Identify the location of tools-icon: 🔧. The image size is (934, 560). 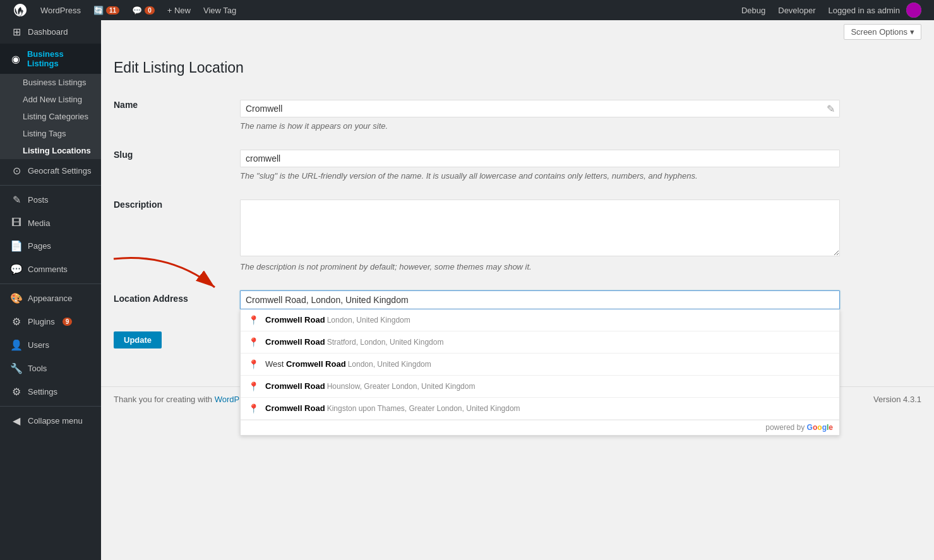
(16, 369).